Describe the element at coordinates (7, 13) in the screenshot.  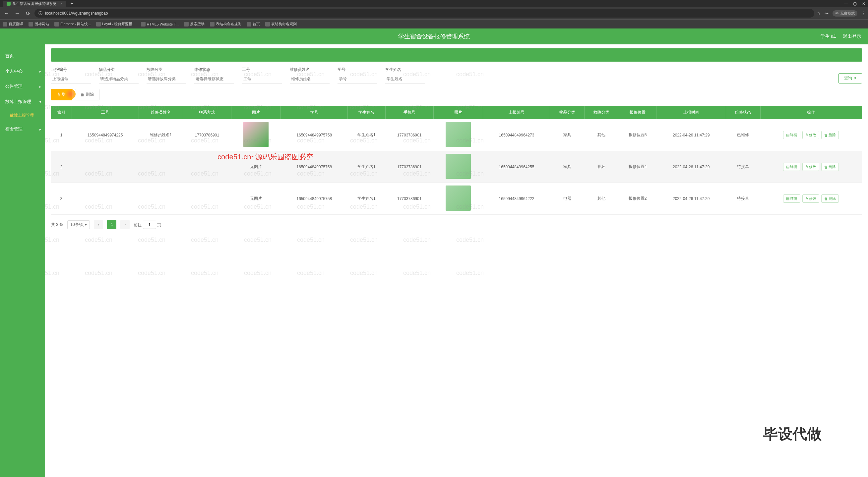
I see `back-button: ←` at that location.